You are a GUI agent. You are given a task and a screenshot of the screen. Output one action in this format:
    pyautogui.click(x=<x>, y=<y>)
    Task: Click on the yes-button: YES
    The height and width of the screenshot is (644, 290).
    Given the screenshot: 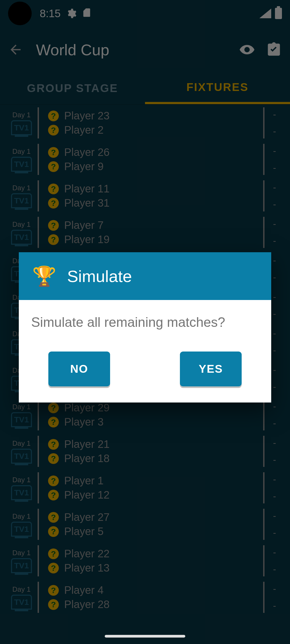 What is the action you would take?
    pyautogui.click(x=211, y=369)
    